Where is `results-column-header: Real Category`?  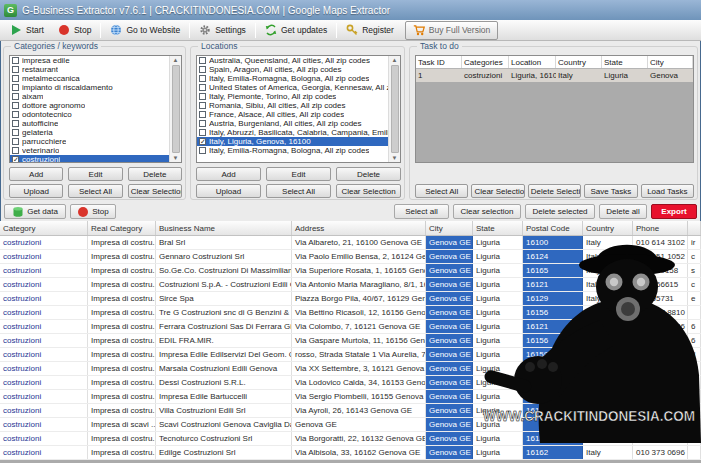 results-column-header: Real Category is located at coordinates (122, 228).